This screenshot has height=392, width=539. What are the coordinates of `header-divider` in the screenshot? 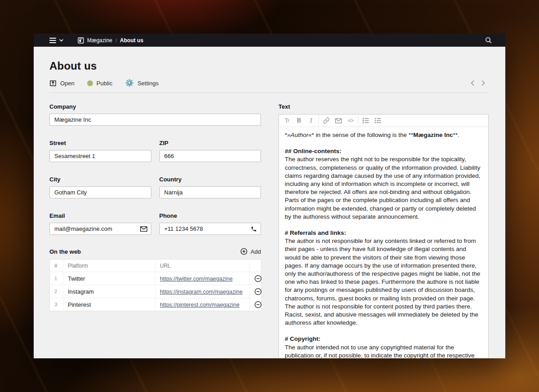 It's located at (269, 92).